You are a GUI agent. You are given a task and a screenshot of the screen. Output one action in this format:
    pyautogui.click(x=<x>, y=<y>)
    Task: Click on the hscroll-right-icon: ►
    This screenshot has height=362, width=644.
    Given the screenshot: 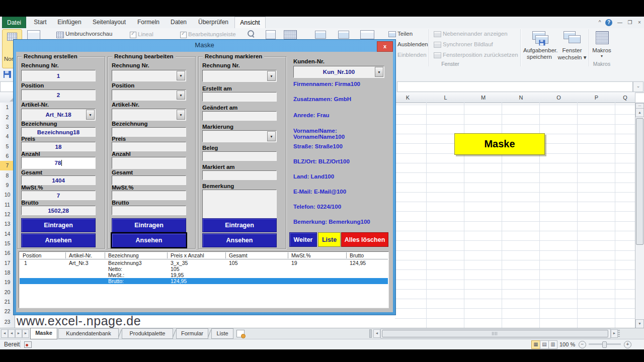 What is the action you would take?
    pyautogui.click(x=614, y=334)
    